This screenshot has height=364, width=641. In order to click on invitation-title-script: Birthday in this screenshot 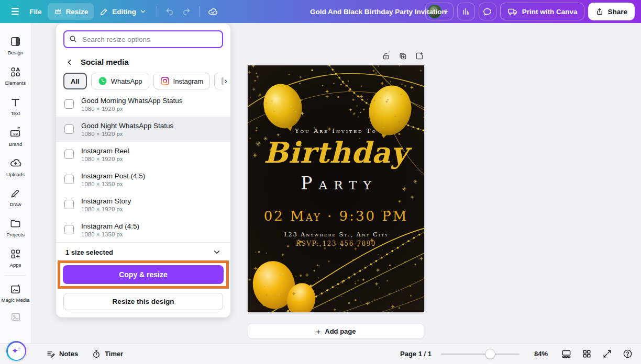, I will do `click(336, 153)`.